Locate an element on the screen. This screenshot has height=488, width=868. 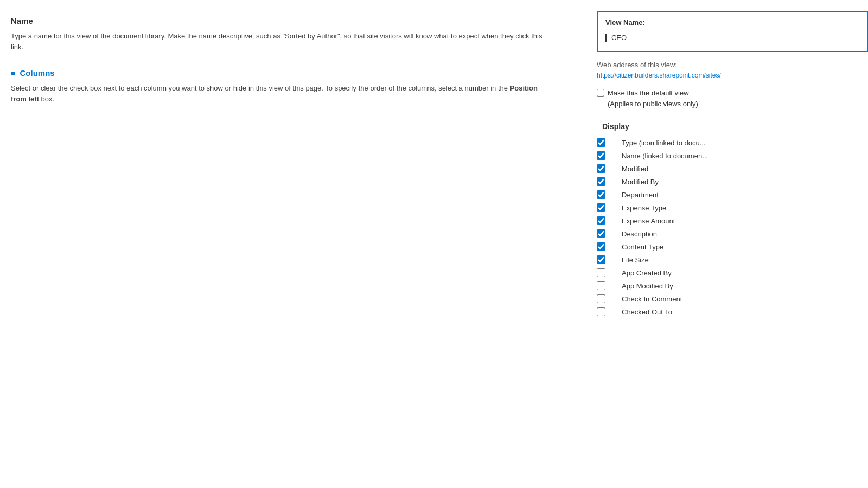
name-section-title: Name is located at coordinates (290, 21).